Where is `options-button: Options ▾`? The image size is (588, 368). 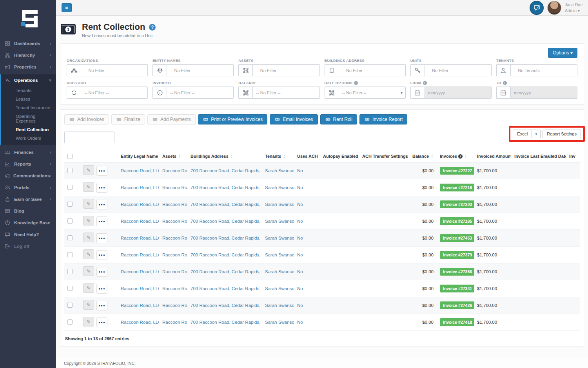
options-button: Options ▾ is located at coordinates (563, 53).